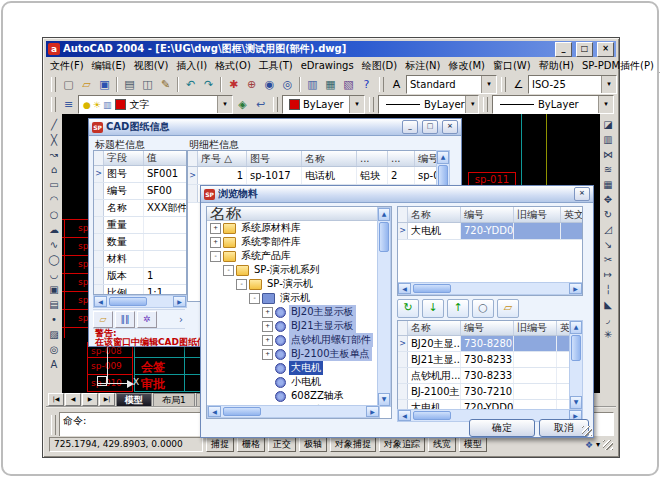  What do you see at coordinates (107, 400) in the screenshot?
I see `tab-last-button: ▶|` at bounding box center [107, 400].